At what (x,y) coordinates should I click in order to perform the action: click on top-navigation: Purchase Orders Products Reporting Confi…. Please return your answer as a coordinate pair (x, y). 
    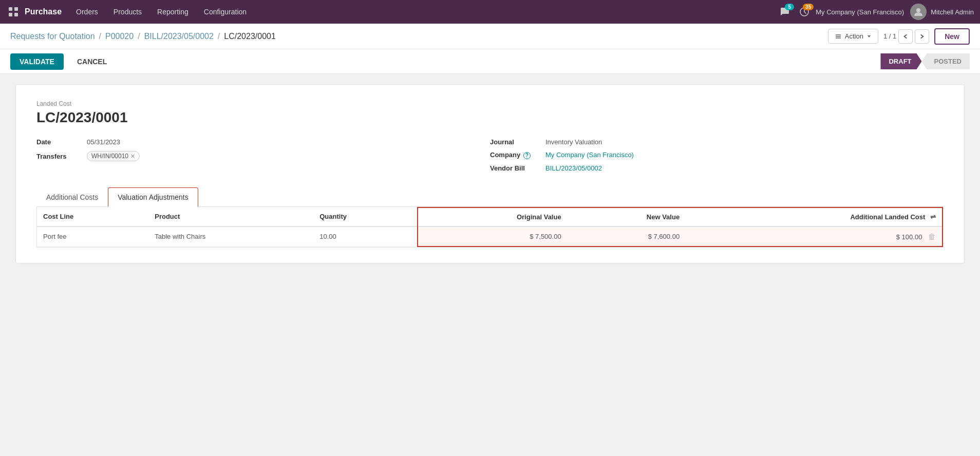
    Looking at the image, I should click on (490, 12).